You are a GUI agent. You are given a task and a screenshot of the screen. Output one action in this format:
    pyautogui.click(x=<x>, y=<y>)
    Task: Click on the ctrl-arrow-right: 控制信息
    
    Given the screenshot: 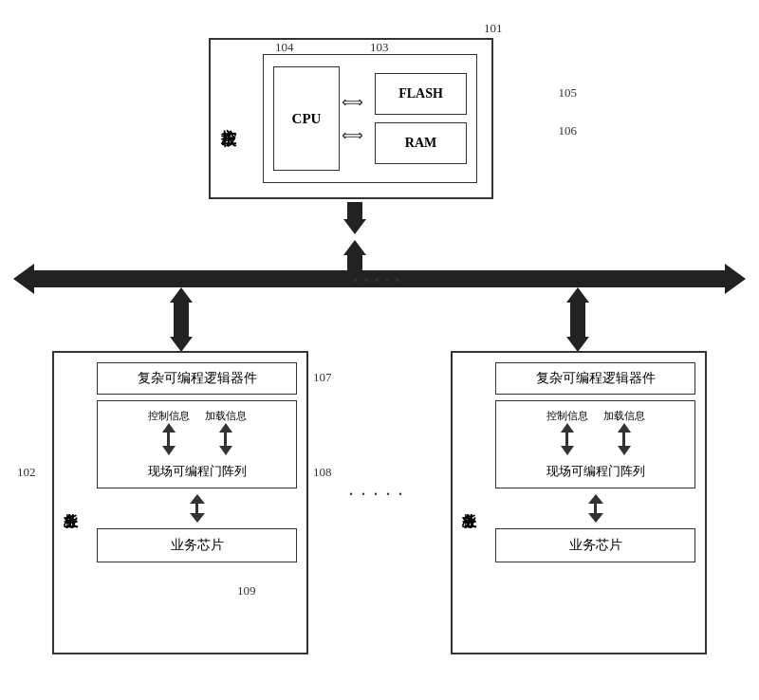 What is the action you would take?
    pyautogui.click(x=567, y=433)
    